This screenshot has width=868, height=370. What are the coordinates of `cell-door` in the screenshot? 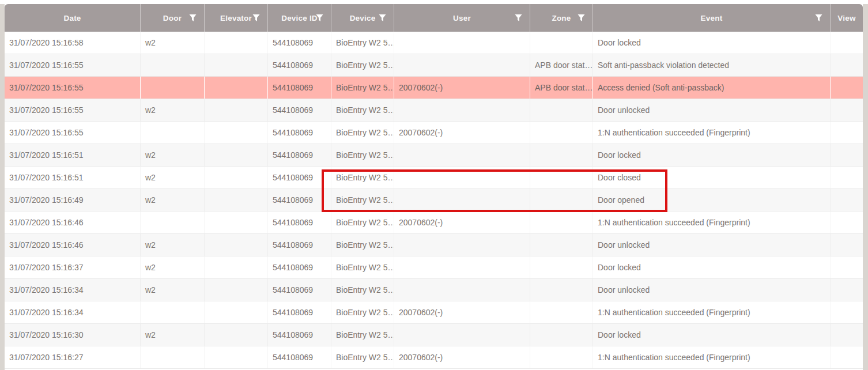 It's located at (173, 312).